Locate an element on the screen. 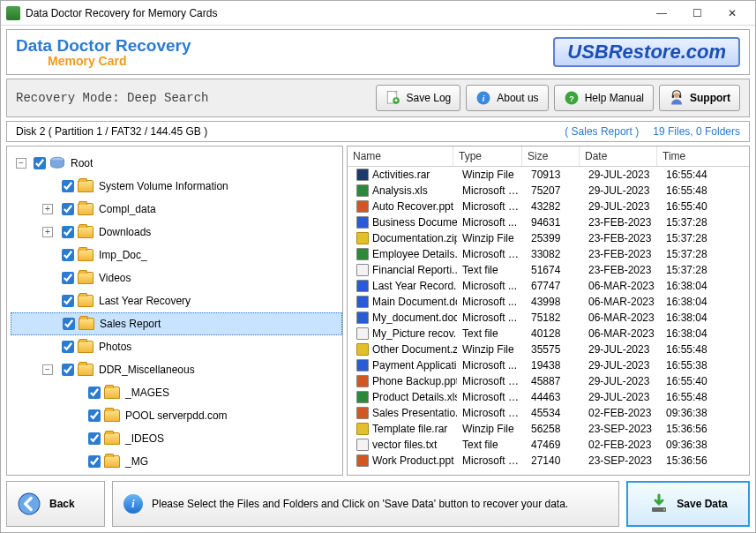  title-bar: Data Doctor Recovery for Memory Cards — … is located at coordinates (378, 13).